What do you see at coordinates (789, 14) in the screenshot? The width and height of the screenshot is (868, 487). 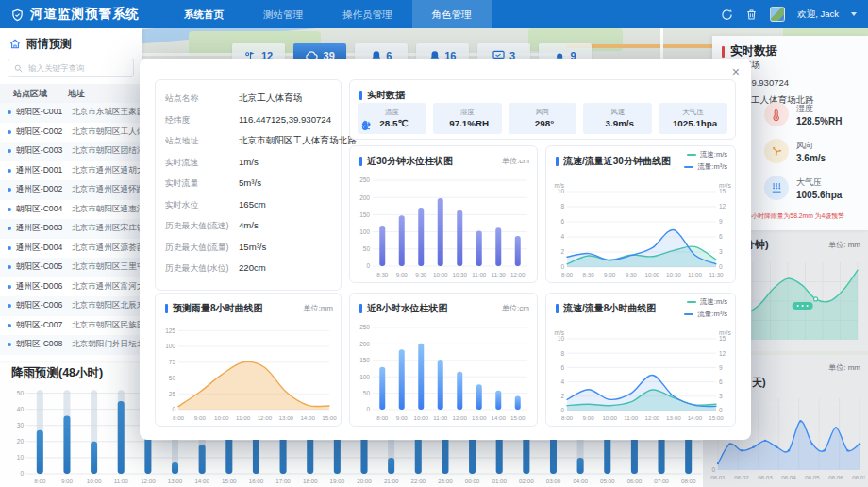 I see `nav-right: 欢迎, Jack` at bounding box center [789, 14].